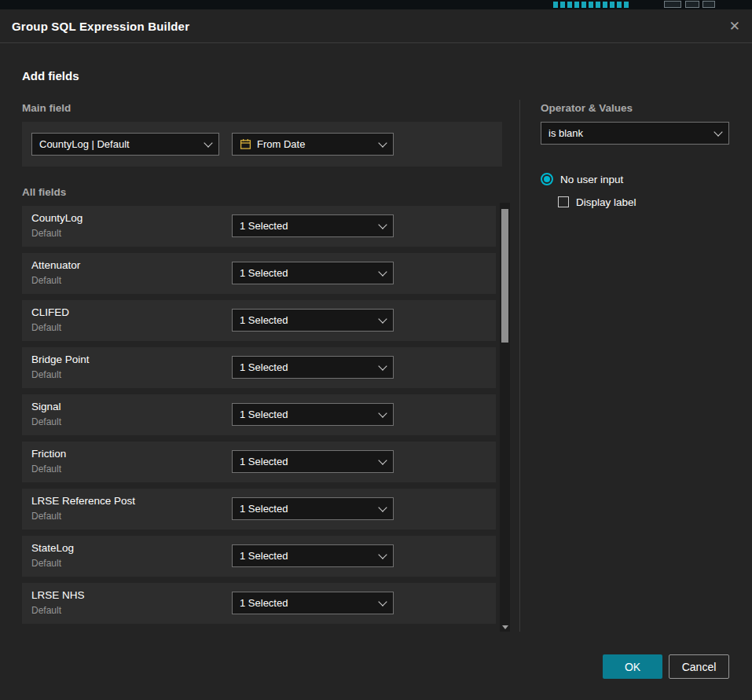  What do you see at coordinates (504, 417) in the screenshot?
I see `scrollbar` at bounding box center [504, 417].